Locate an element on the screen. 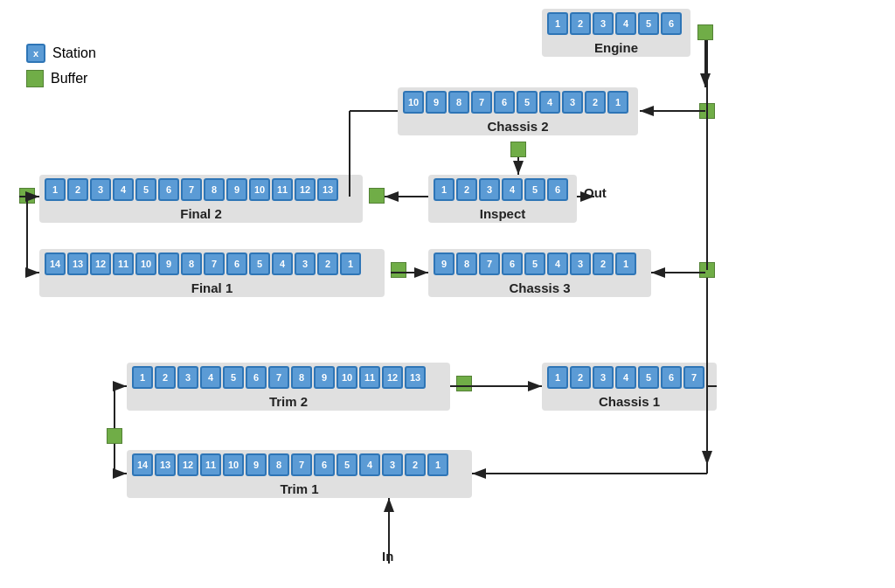 The width and height of the screenshot is (895, 588). legend: x Station Buffer is located at coordinates (61, 69).